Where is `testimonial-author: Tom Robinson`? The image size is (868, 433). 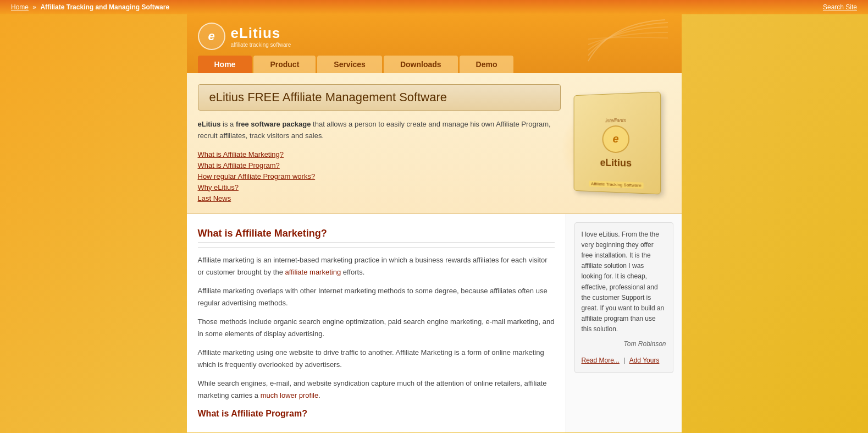 testimonial-author: Tom Robinson is located at coordinates (624, 344).